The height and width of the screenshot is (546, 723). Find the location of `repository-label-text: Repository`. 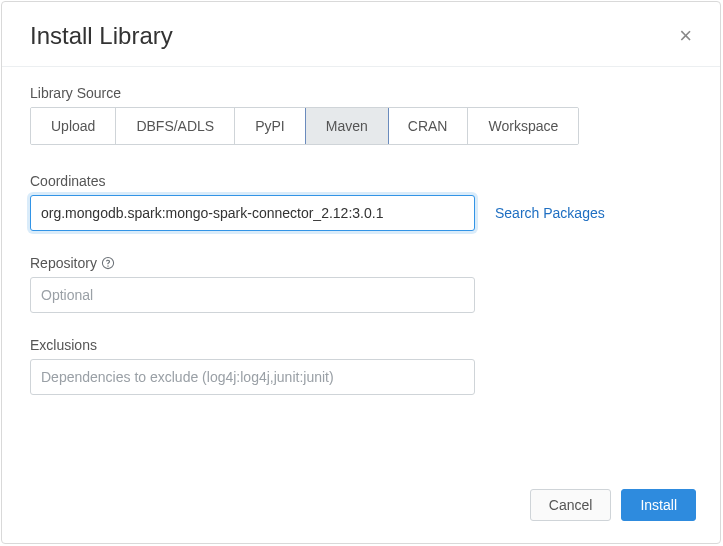

repository-label-text: Repository is located at coordinates (64, 263).